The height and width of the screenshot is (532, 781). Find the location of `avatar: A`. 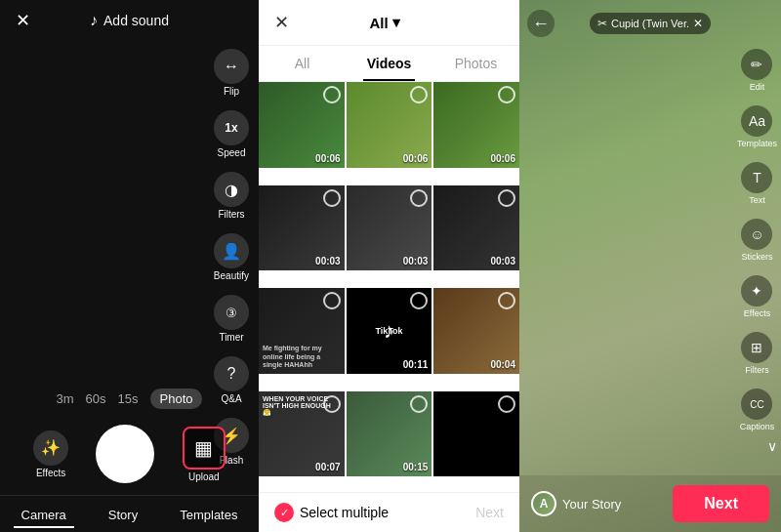

avatar: A is located at coordinates (544, 504).